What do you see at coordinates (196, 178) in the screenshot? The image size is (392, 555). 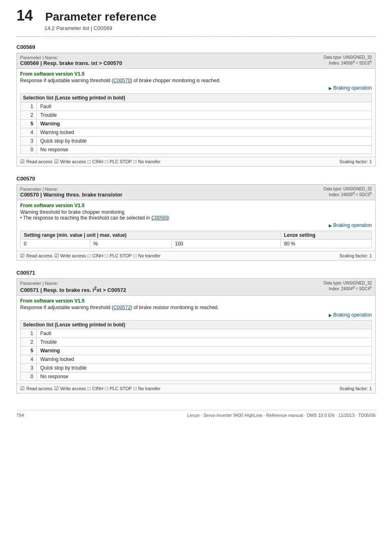 I see `section-c00570-id: C00570` at bounding box center [196, 178].